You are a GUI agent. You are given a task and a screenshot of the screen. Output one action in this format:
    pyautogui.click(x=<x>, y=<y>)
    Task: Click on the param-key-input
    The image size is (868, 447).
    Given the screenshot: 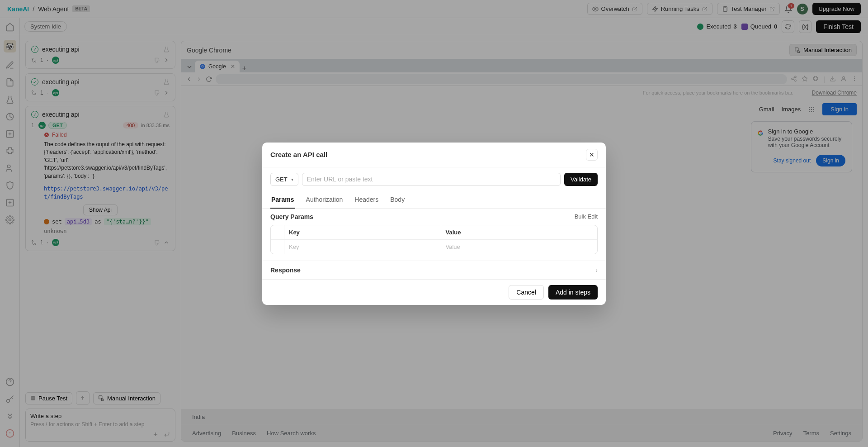 What is the action you would take?
    pyautogui.click(x=363, y=247)
    